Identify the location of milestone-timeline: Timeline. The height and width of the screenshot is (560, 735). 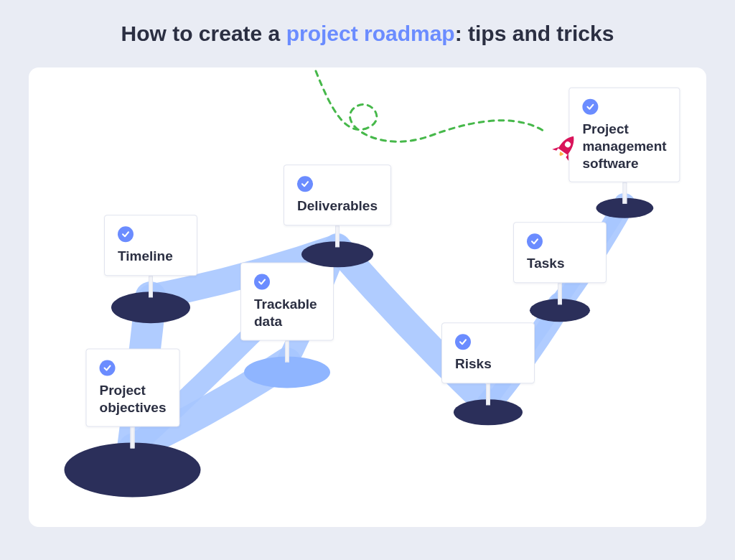
(151, 246).